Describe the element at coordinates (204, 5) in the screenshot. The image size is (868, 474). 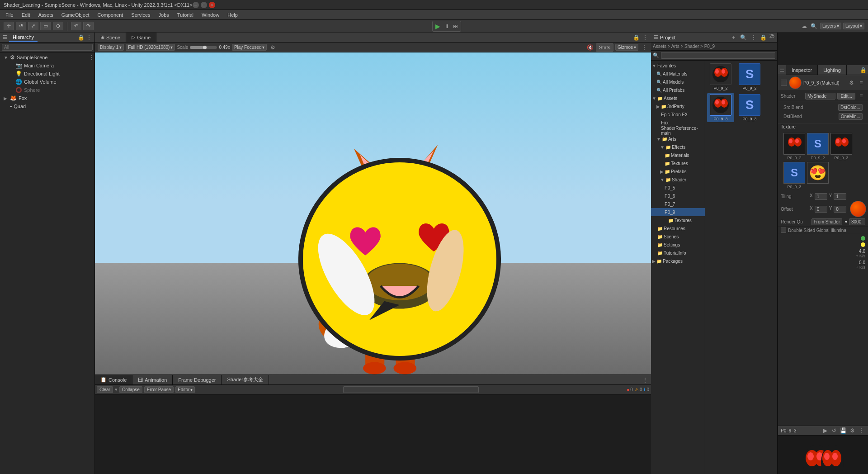
I see `maximize-button: □` at that location.